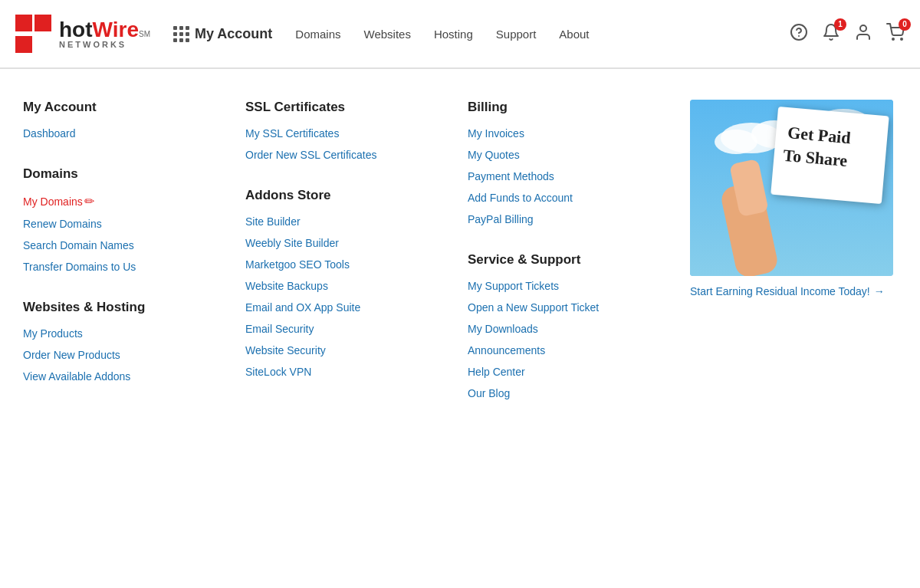 This screenshot has height=588, width=920. I want to click on banner-image: Get Paid To Share, so click(791, 188).